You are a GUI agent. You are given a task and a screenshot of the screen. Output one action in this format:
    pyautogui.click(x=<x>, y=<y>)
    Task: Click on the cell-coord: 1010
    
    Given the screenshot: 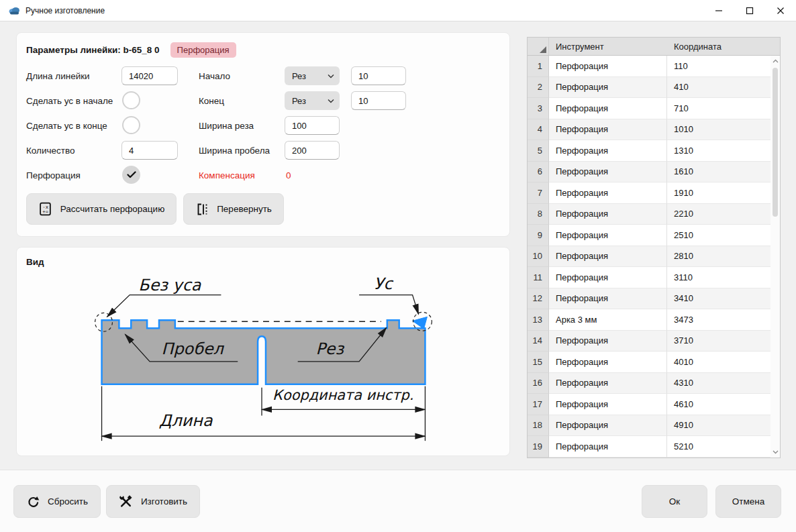 What is the action you would take?
    pyautogui.click(x=719, y=130)
    